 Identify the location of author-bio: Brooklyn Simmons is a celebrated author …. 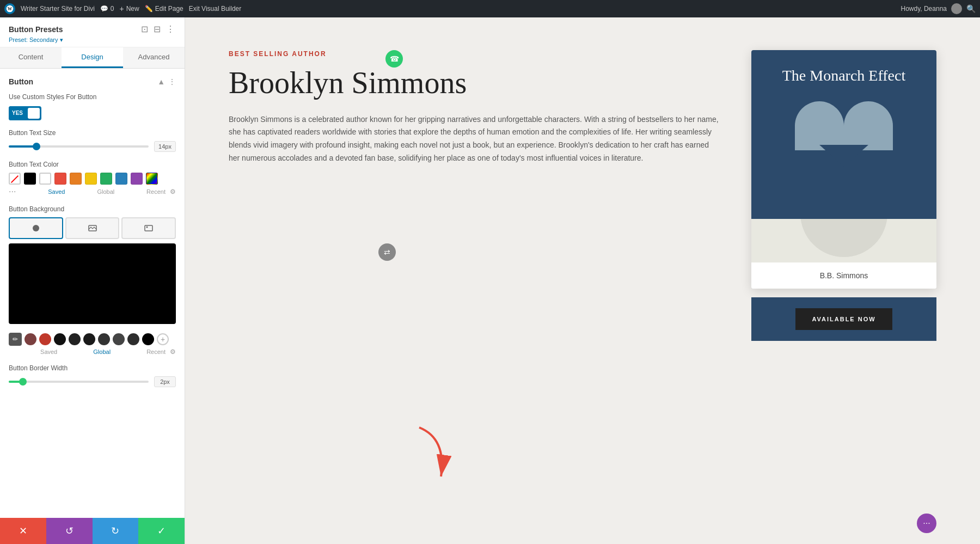
(474, 139).